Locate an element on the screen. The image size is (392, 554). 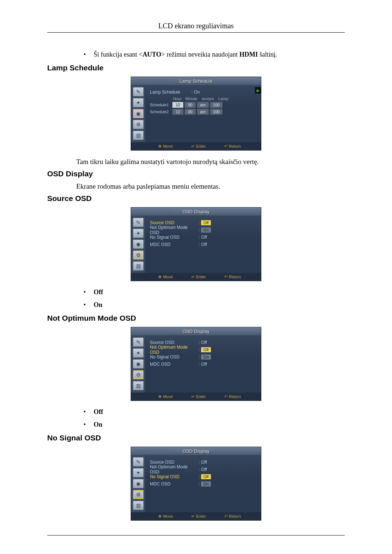
osd-main: Source OSD: Off Not Optimum Mode OSD: Of… is located at coordinates (203, 364).